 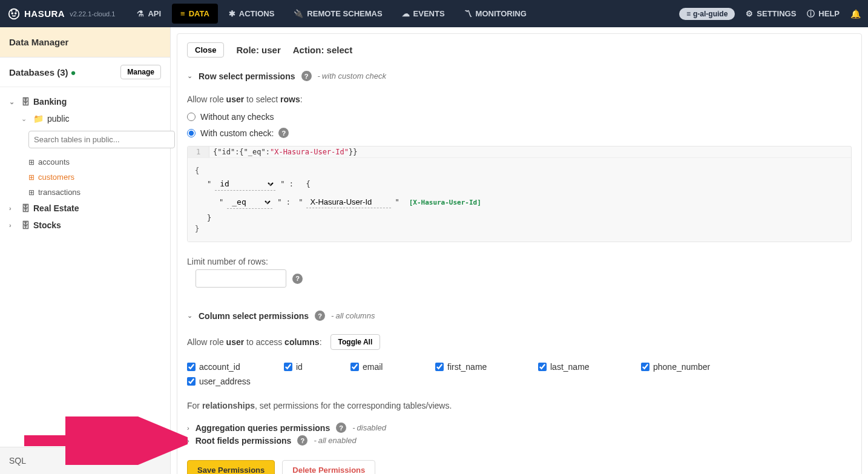 I want to click on table-accounts: ⊞accounts, so click(x=91, y=162).